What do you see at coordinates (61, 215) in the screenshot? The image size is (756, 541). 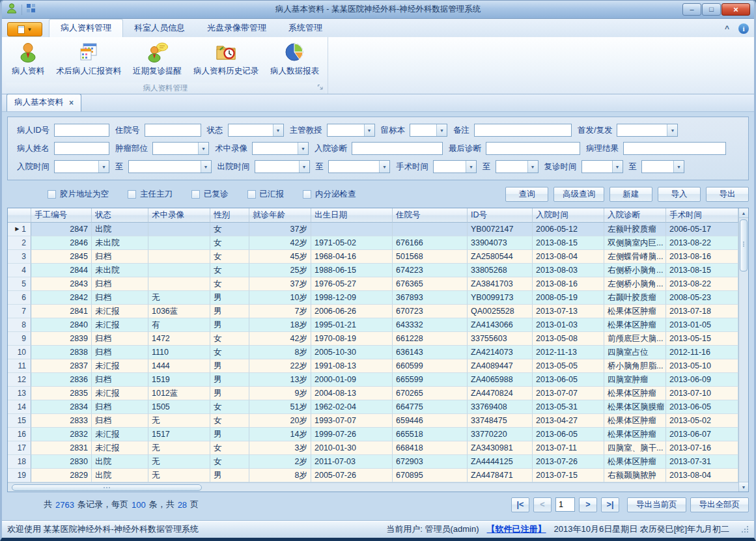 I see `column-header-manual-no: 手工编号` at bounding box center [61, 215].